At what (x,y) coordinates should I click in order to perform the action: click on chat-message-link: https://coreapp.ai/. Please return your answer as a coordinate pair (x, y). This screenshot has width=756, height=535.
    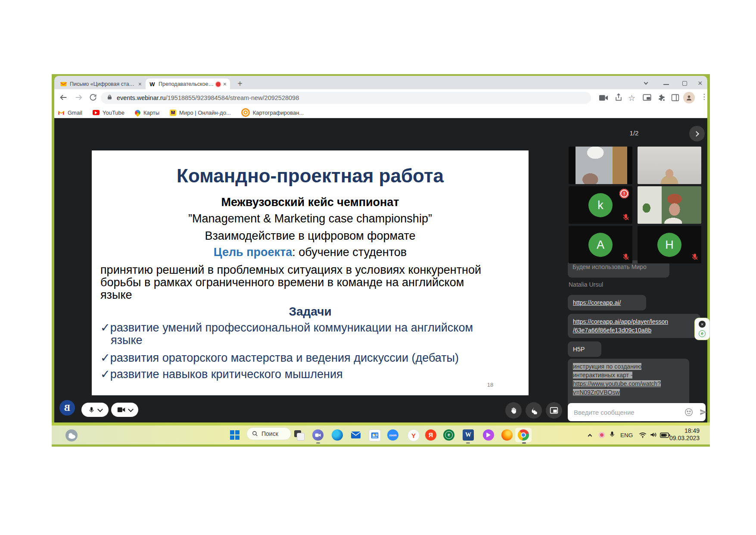
    Looking at the image, I should click on (607, 303).